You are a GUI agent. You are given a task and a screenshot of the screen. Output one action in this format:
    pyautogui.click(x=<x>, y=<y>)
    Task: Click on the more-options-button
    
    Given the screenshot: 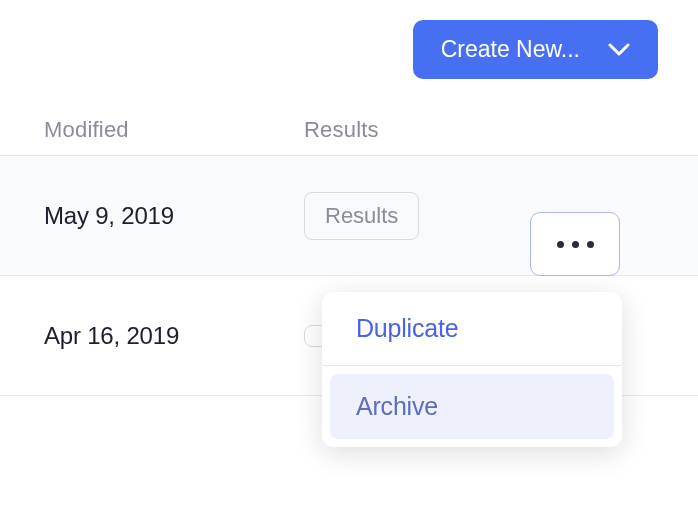 What is the action you would take?
    pyautogui.click(x=575, y=244)
    